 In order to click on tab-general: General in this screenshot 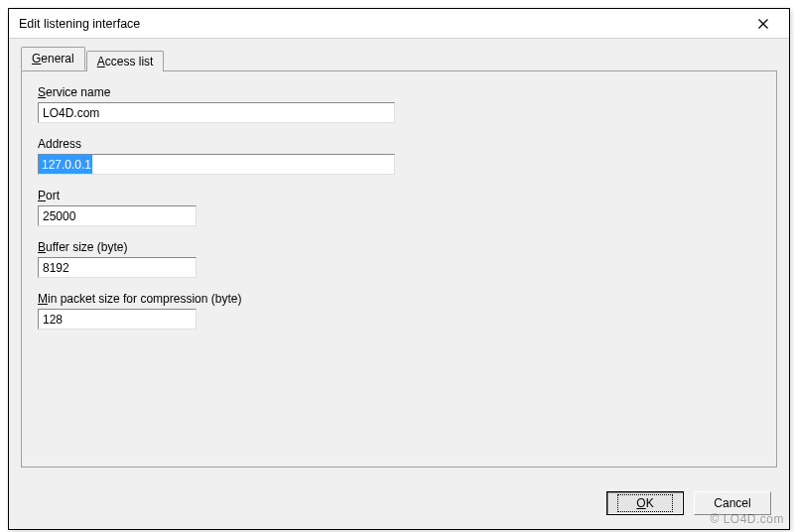, I will do `click(54, 59)`.